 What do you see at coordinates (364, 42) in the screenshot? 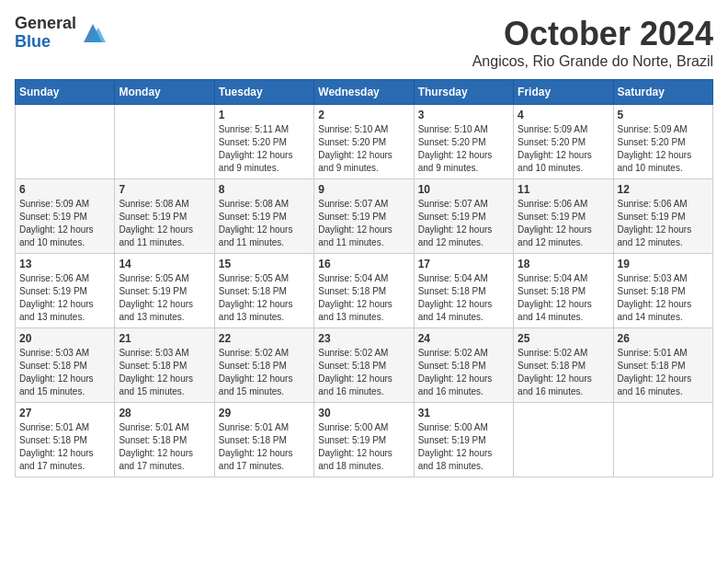
I see `page-header: General Blue October 2024 Angicos, Rio G…` at bounding box center [364, 42].